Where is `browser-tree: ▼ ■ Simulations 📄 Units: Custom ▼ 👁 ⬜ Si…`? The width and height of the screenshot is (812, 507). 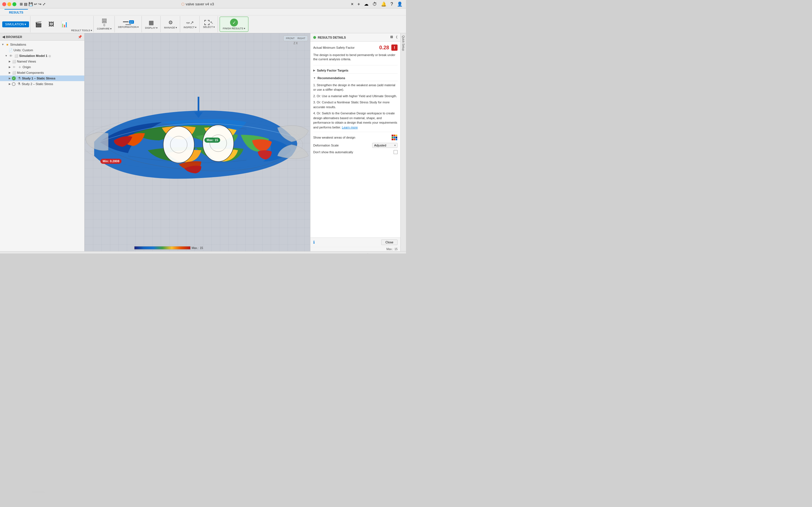
browser-tree: ▼ ■ Simulations 📄 Units: Custom ▼ 👁 ⬜ Si… is located at coordinates (42, 146).